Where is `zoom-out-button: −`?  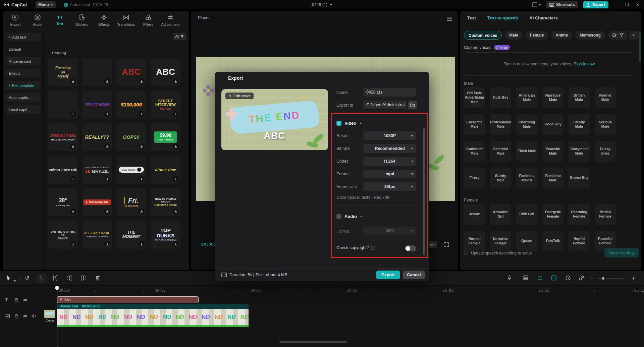 zoom-out-button: − is located at coordinates (591, 278).